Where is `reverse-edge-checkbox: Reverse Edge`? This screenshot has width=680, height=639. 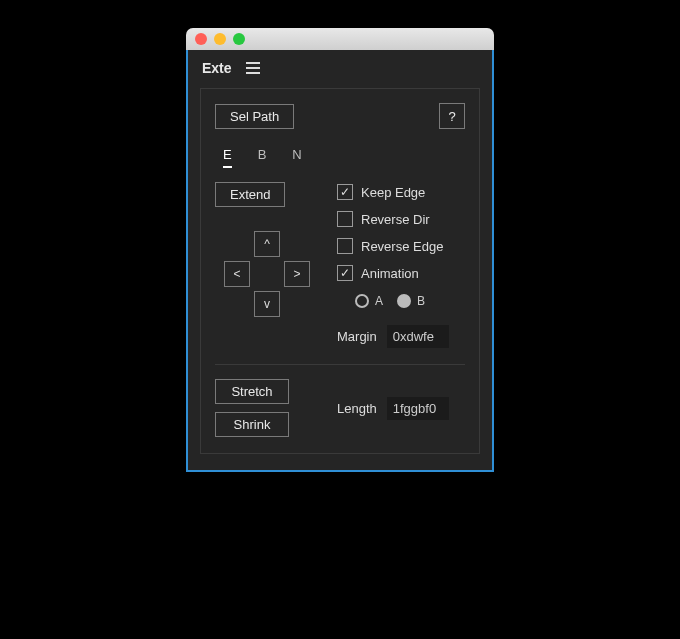 reverse-edge-checkbox: Reverse Edge is located at coordinates (401, 246).